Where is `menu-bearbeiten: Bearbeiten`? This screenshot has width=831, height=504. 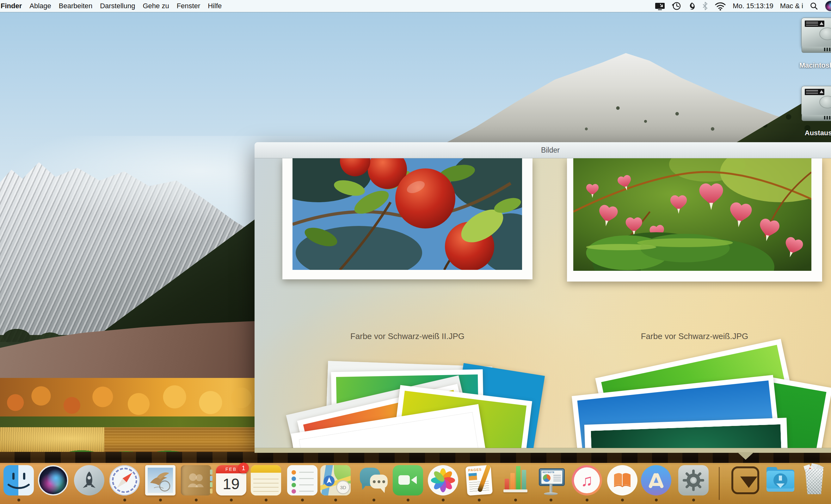 menu-bearbeiten: Bearbeiten is located at coordinates (76, 6).